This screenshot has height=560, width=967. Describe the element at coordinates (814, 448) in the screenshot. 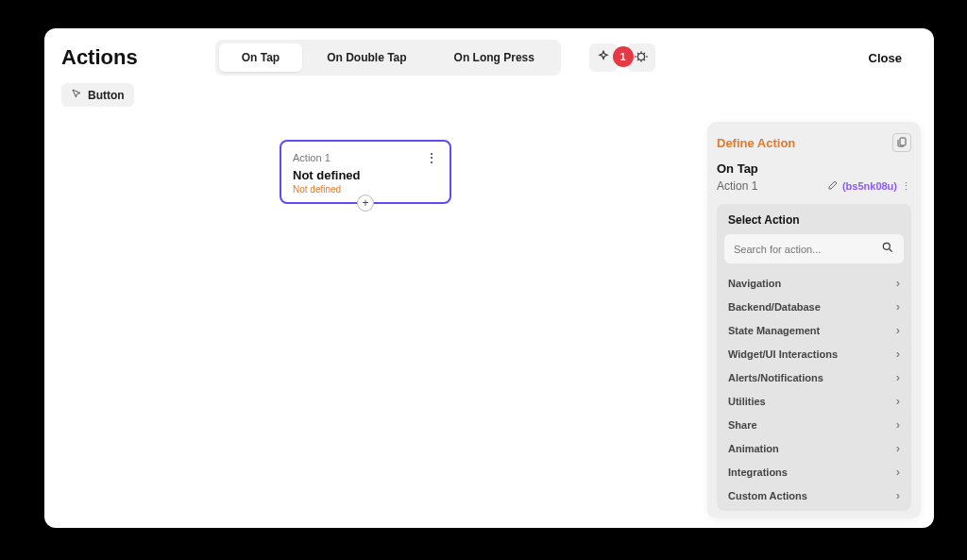

I see `category-animation: Animation›` at that location.